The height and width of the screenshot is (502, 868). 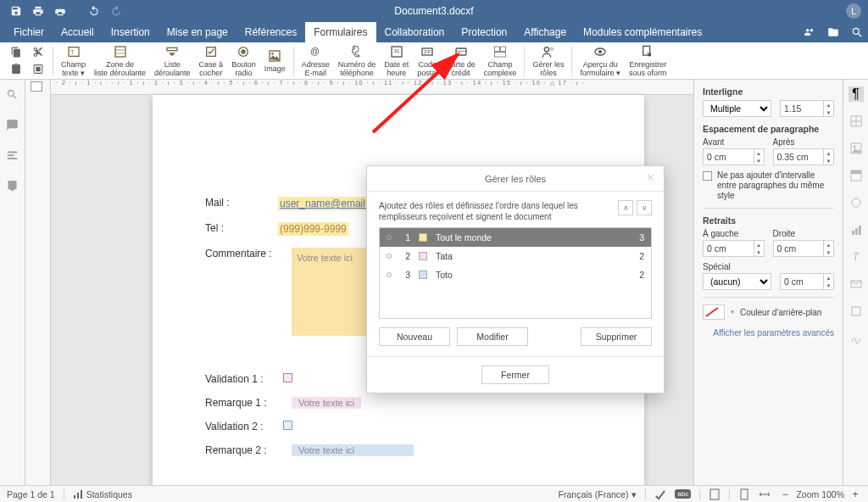 What do you see at coordinates (857, 32) in the screenshot?
I see `find-icon` at bounding box center [857, 32].